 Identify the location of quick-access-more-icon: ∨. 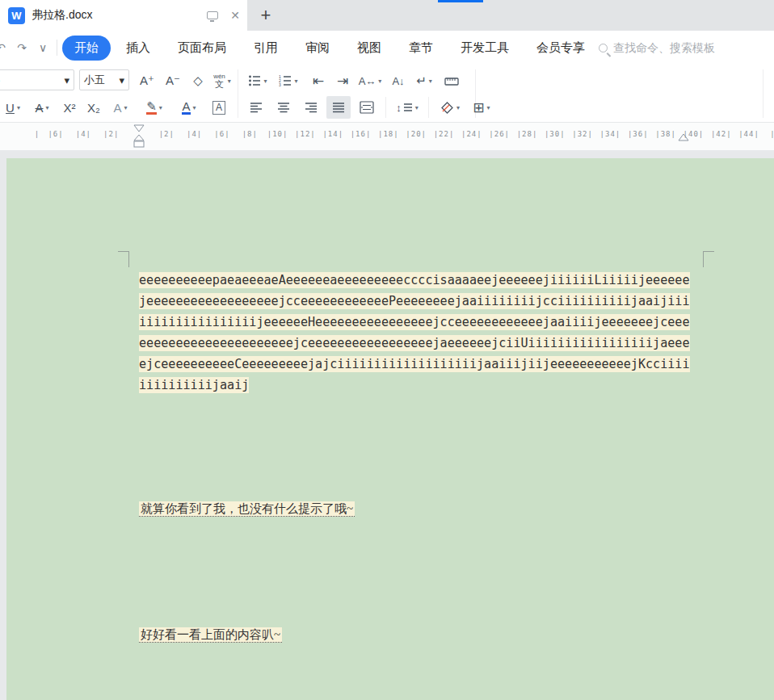
(43, 48).